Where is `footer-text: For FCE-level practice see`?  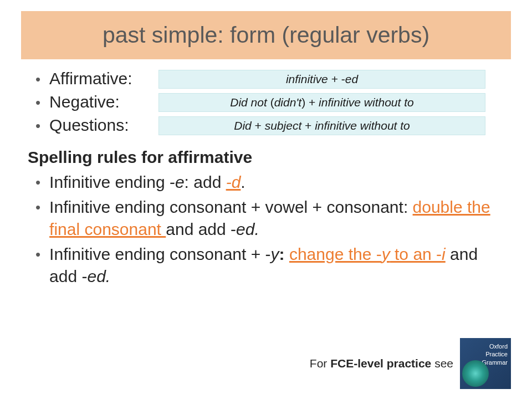 footer-text: For FCE-level practice see is located at coordinates (381, 364).